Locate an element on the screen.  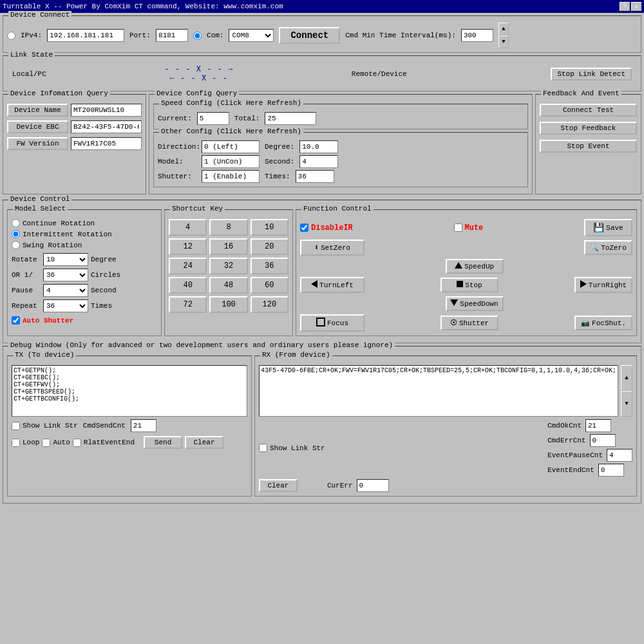
ipv4-input is located at coordinates (86, 35).